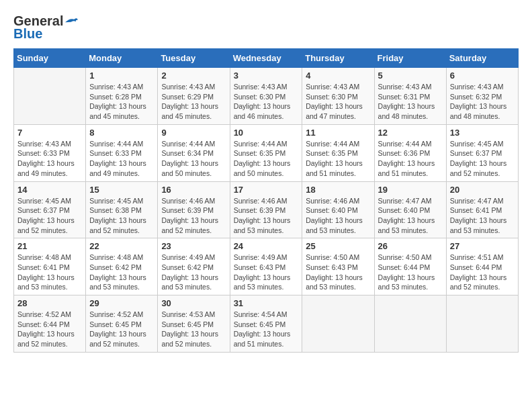 This screenshot has width=532, height=411. Describe the element at coordinates (266, 133) in the screenshot. I see `day-number: 10` at that location.